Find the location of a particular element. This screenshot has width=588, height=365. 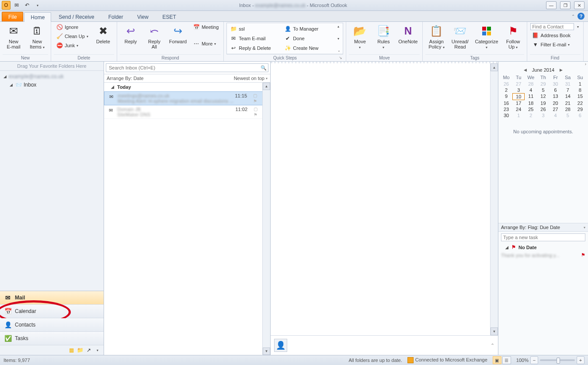

nav-calendar-button: 📅Calendar is located at coordinates (52, 311).